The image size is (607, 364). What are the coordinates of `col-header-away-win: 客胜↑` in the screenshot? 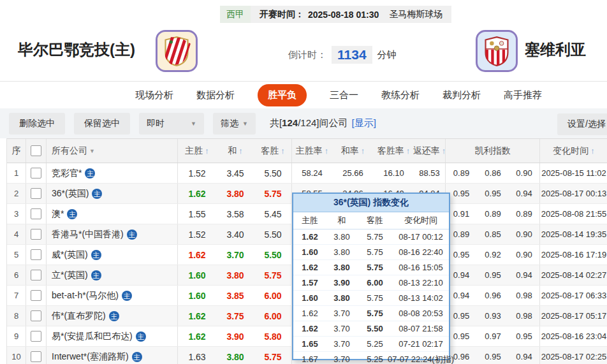 It's located at (273, 150).